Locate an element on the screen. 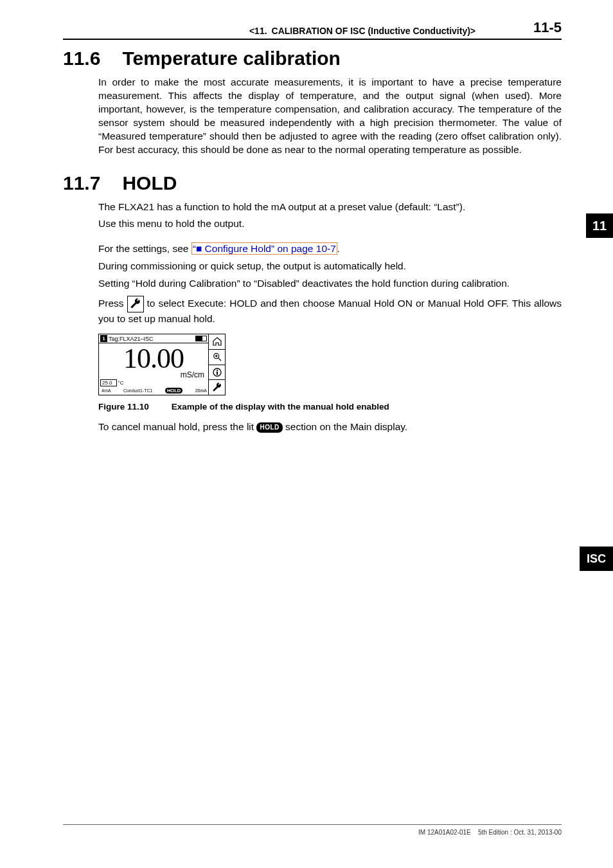 The height and width of the screenshot is (868, 613). text-span: to select Execute: HOLD and then choose … is located at coordinates (330, 311).